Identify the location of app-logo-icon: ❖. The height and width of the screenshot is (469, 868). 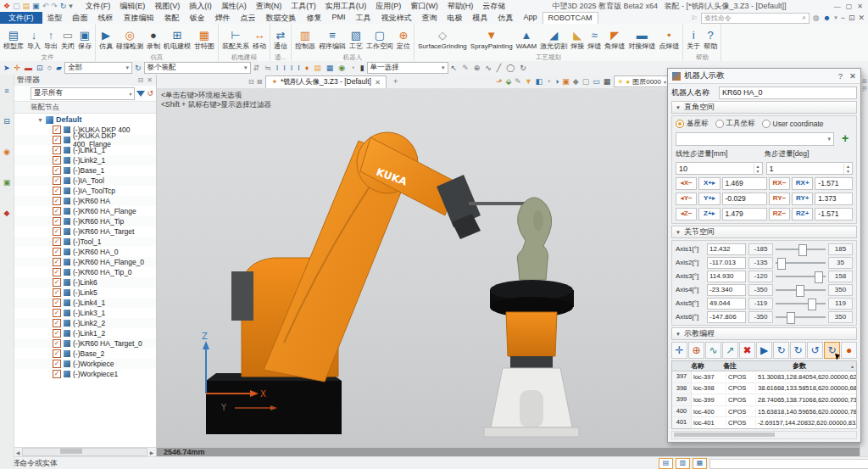
(7, 6).